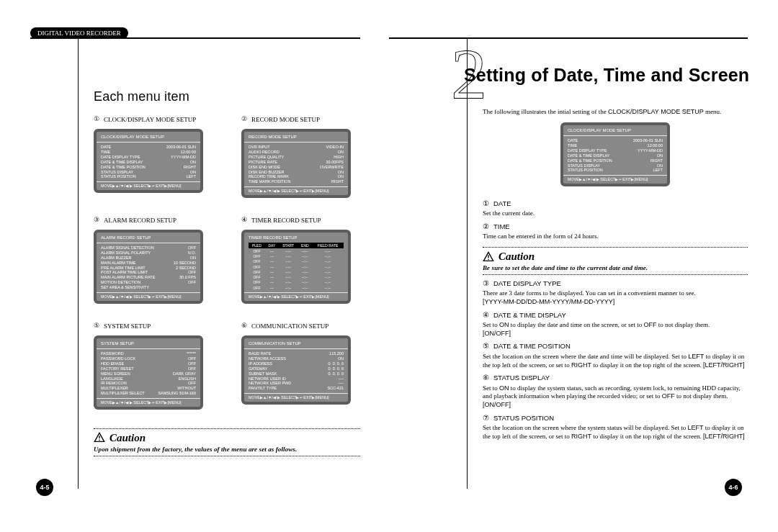 The image size is (778, 532). What do you see at coordinates (296, 369) in the screenshot?
I see `osd-row: GATEWAY0. 0. 0. 0` at bounding box center [296, 369].